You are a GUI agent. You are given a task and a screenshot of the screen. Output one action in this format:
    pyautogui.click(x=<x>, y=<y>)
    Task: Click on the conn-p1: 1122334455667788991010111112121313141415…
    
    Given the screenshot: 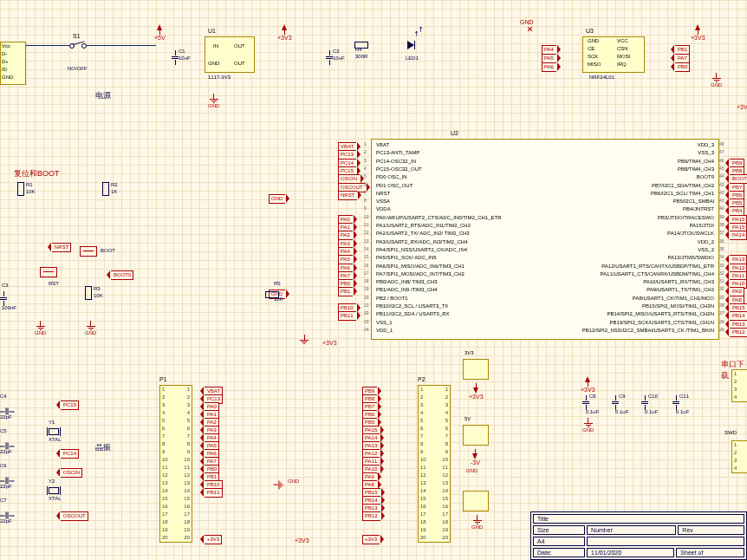 What is the action you would take?
    pyautogui.click(x=176, y=464)
    